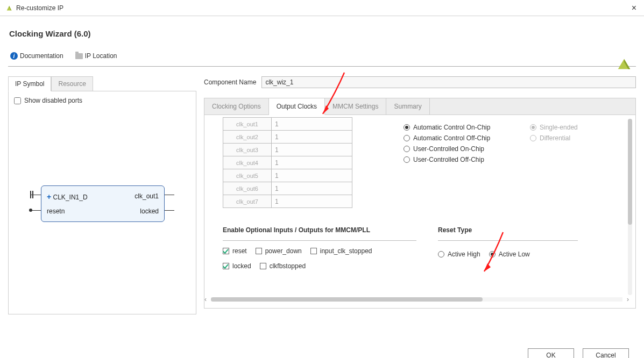 This screenshot has width=644, height=358. What do you see at coordinates (408, 106) in the screenshot?
I see `tab-summary: Summary` at bounding box center [408, 106].